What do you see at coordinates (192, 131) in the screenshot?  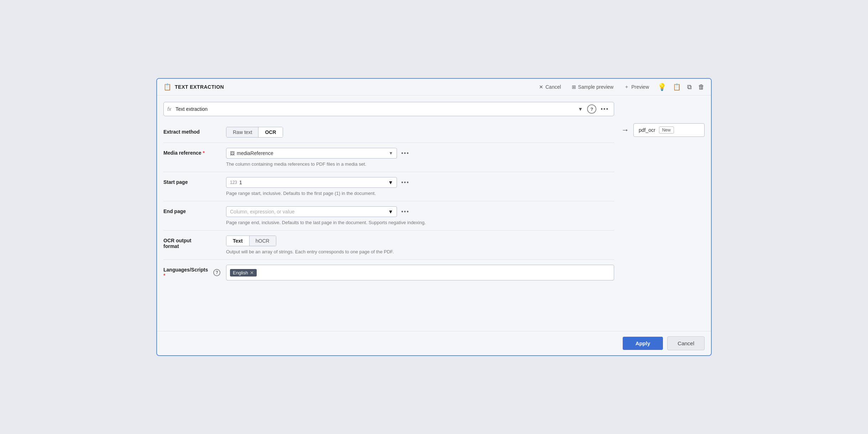 I see `extract-method-label: Extract method` at bounding box center [192, 131].